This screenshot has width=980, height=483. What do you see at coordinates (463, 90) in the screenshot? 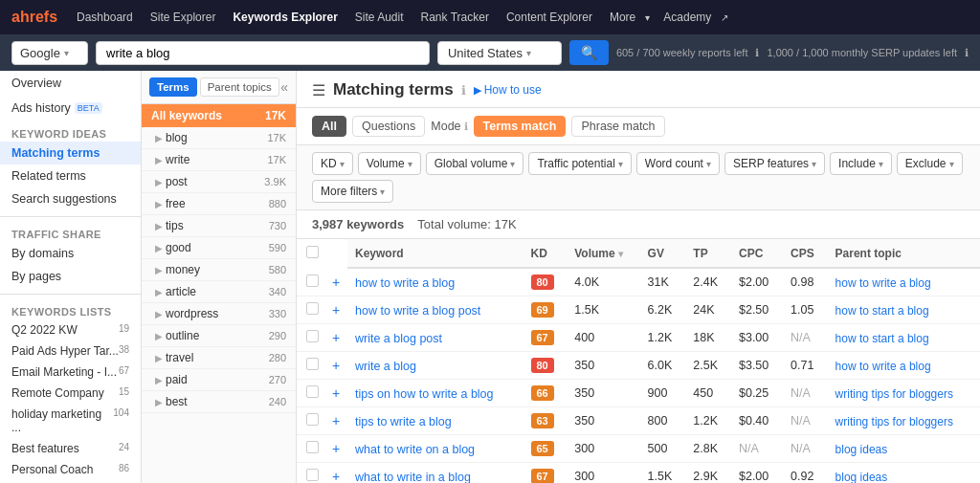
I see `info-circle-icon: ℹ` at bounding box center [463, 90].